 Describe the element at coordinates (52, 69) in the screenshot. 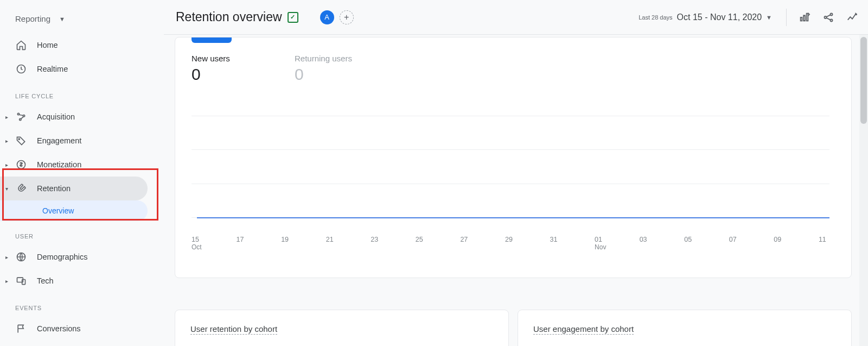

I see `sidebar-item-label: Realtime` at that location.